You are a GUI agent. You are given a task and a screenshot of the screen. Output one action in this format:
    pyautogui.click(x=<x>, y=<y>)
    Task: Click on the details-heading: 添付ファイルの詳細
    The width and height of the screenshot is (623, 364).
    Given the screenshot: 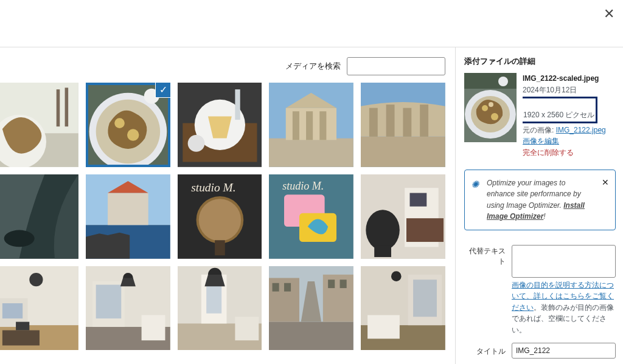 What is the action you would take?
    pyautogui.click(x=540, y=61)
    